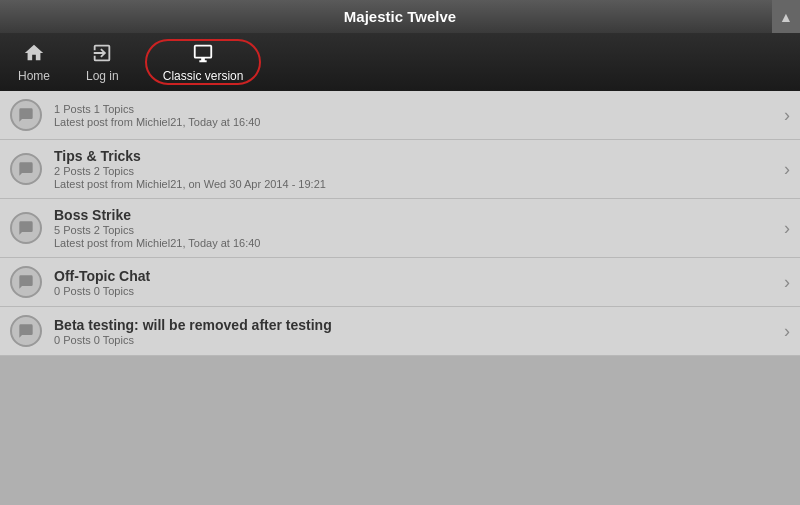  I want to click on nav-home: Home, so click(34, 62).